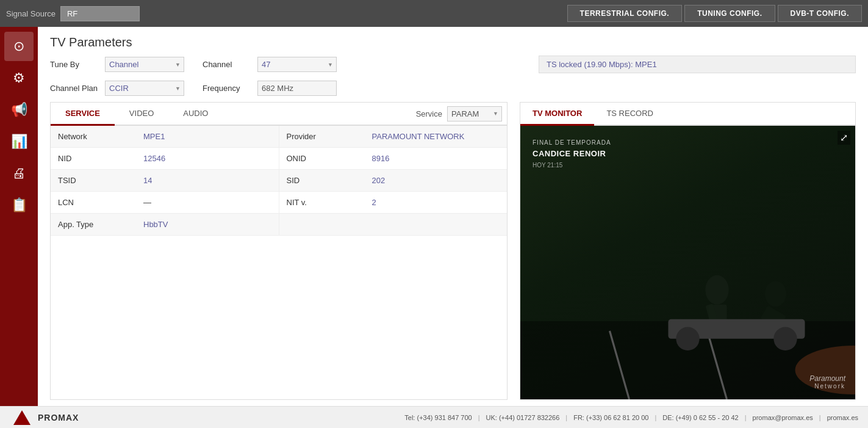  What do you see at coordinates (297, 65) in the screenshot?
I see `channel-select: 47` at bounding box center [297, 65].